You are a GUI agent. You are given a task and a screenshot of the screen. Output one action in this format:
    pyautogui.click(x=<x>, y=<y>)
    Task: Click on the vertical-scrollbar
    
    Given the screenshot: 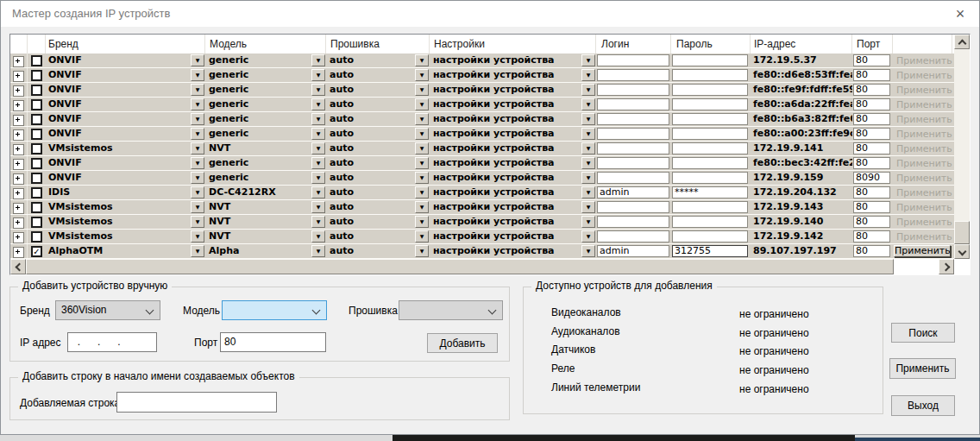 What is the action you would take?
    pyautogui.click(x=962, y=147)
    